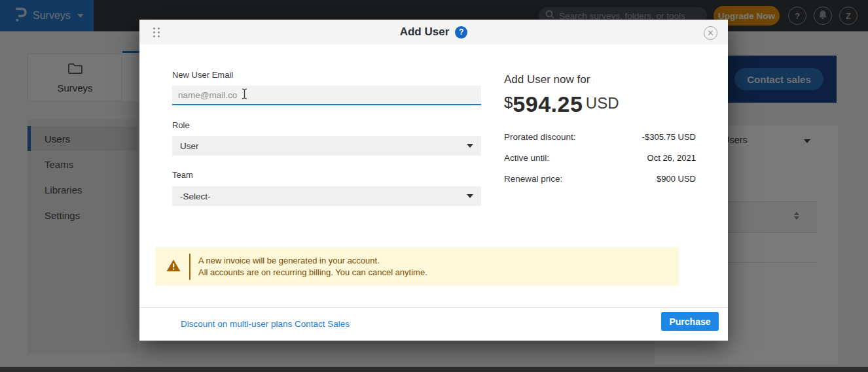  I want to click on modal-footer: Discount on multi-user plans Contact Sal…, so click(433, 324).